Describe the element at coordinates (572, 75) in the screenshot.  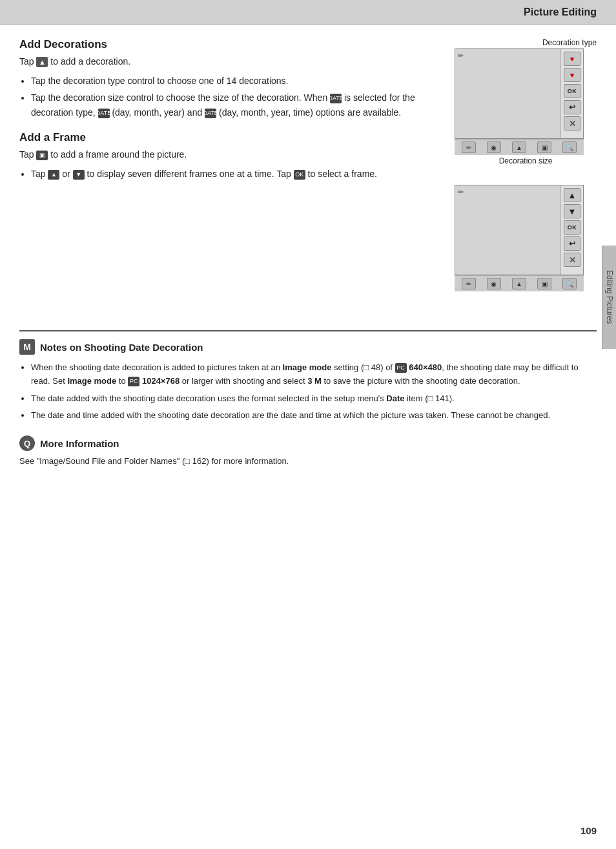
I see `cam1-btn-heart2: ♥` at that location.